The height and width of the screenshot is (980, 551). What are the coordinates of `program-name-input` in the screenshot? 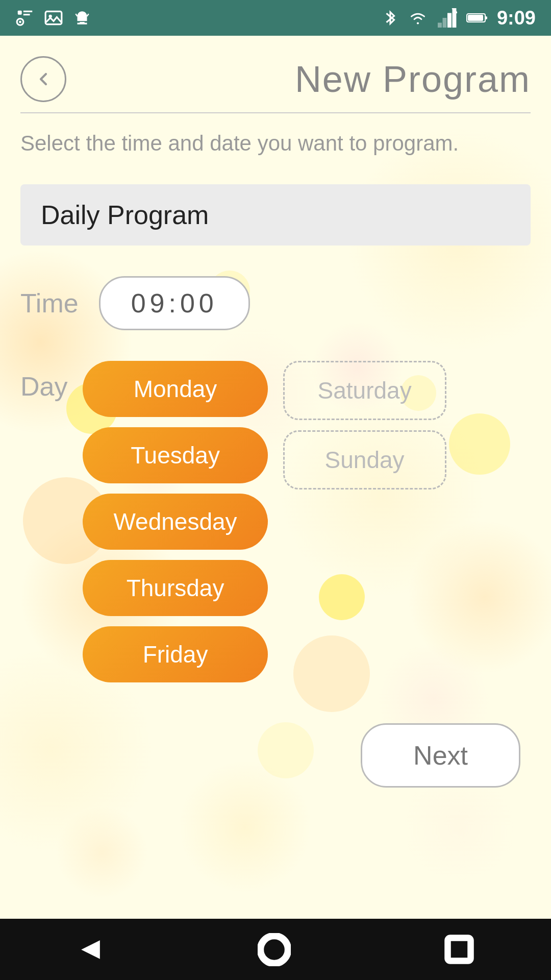 It's located at (276, 215).